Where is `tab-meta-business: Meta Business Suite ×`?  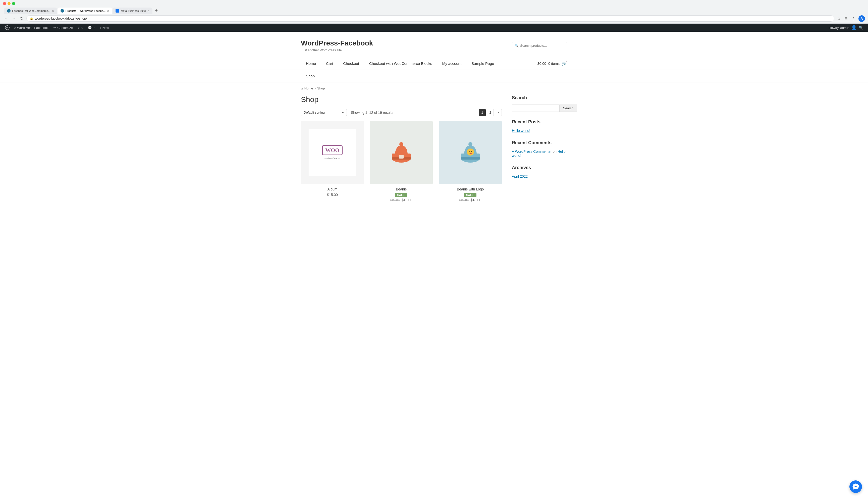 tab-meta-business: Meta Business Suite × is located at coordinates (132, 11).